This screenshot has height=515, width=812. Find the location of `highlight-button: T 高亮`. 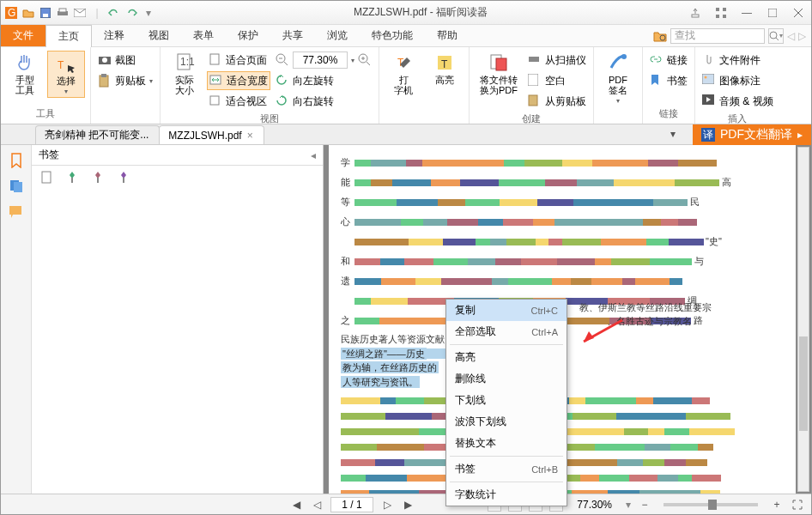

highlight-button: T 高亮 is located at coordinates (445, 69).